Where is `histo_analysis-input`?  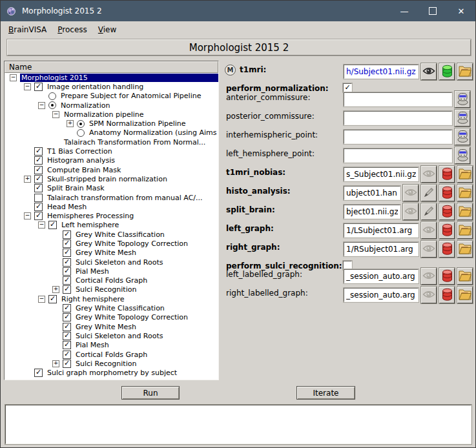 histo_analysis-input is located at coordinates (372, 193).